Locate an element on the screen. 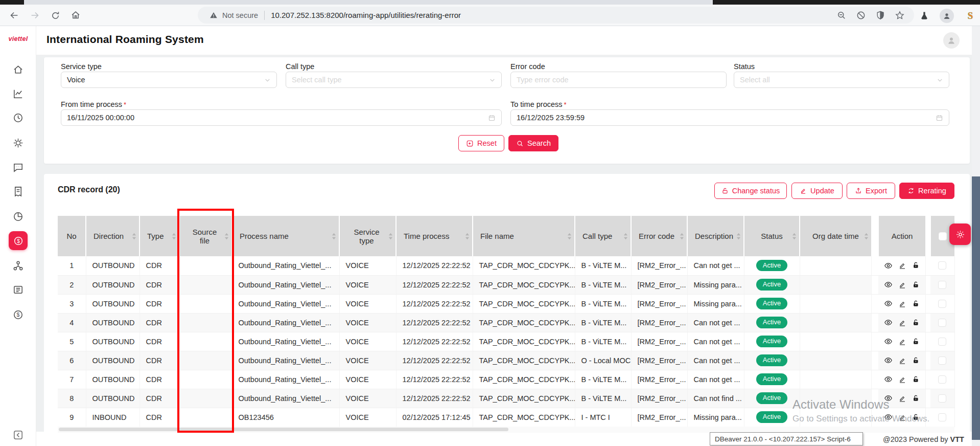 The width and height of the screenshot is (980, 446). from-time-input: 16/11/2025 00:00:00 is located at coordinates (281, 118).